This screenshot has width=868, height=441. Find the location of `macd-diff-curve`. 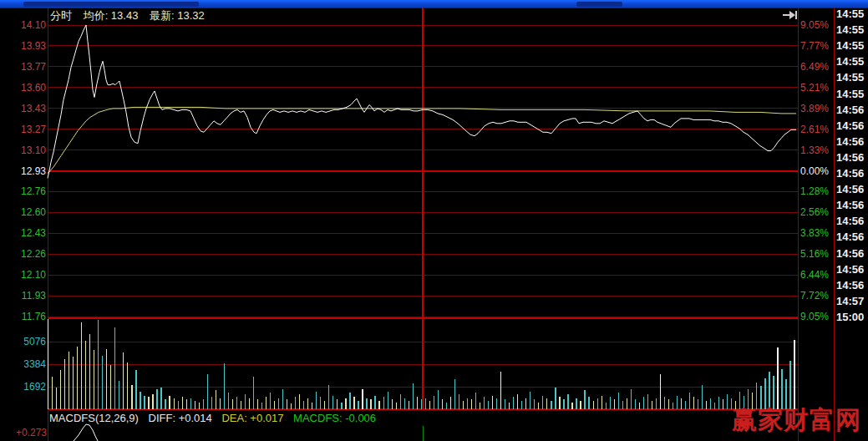

macd-diff-curve is located at coordinates (85, 433).